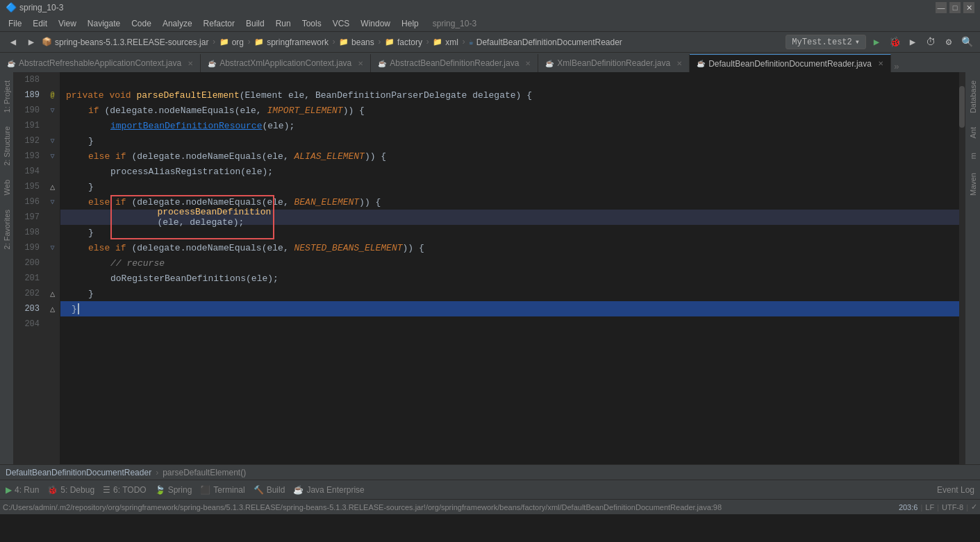 The height and width of the screenshot is (542, 980). I want to click on menu-help: Help, so click(410, 24).